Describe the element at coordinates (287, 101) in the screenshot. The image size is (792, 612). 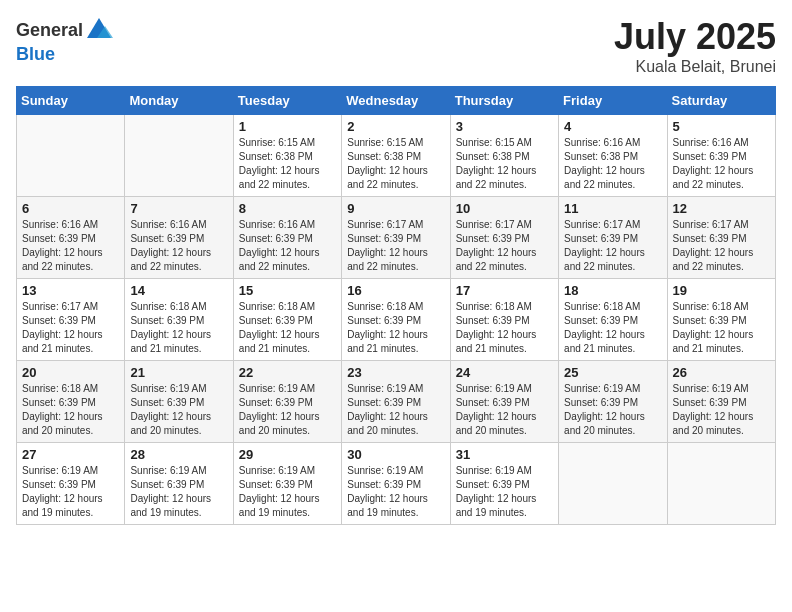
I see `weekday-header-tuesday: Tuesday` at that location.